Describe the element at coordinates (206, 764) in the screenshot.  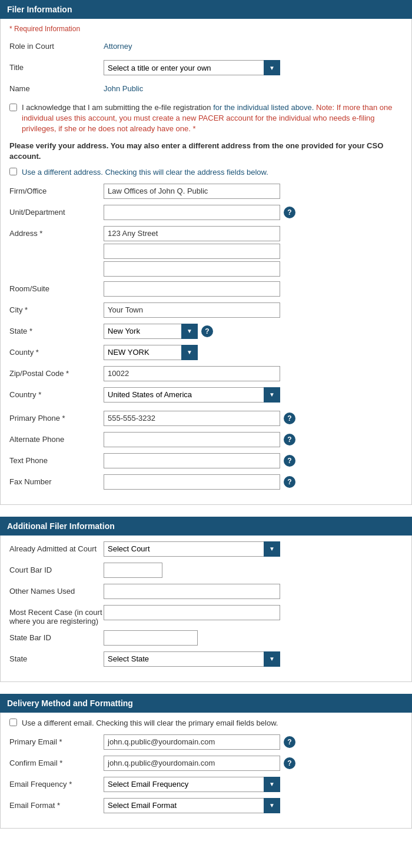
I see `confirm-email-row: Confirm Email * ?` at that location.